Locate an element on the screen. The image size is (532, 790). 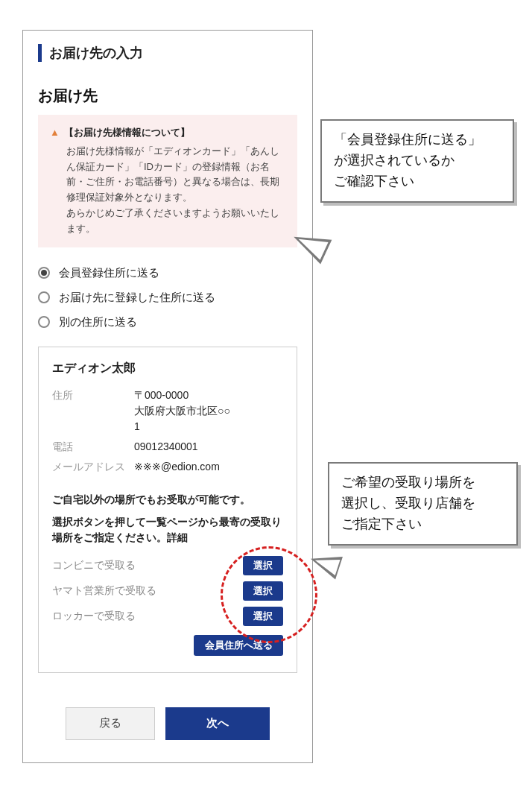
select-convenience-button: 選択 is located at coordinates (263, 566).